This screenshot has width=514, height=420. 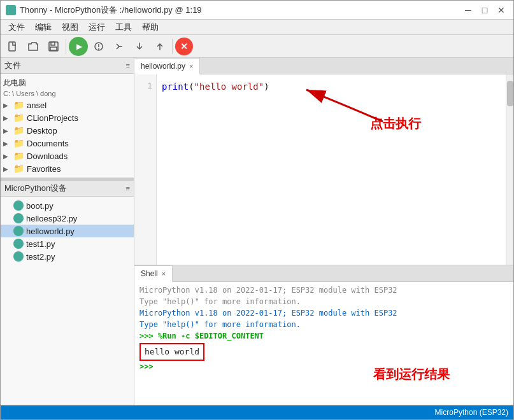 I want to click on save-file-button, so click(x=54, y=46).